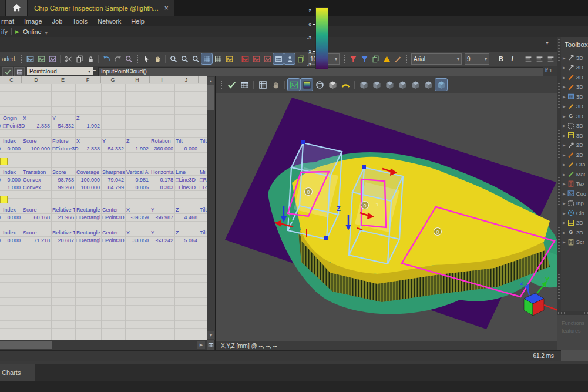 Image resolution: width=588 pixels, height=392 pixels. What do you see at coordinates (4, 200) in the screenshot?
I see `status-cell-yellow` at bounding box center [4, 200].